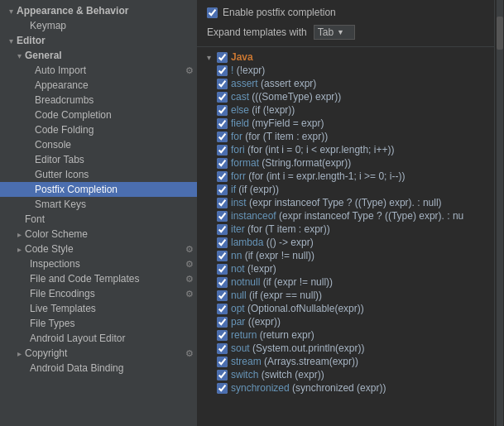 The height and width of the screenshot is (426, 504). I want to click on template-item-lambda: lambda (() -> expr), so click(346, 242).